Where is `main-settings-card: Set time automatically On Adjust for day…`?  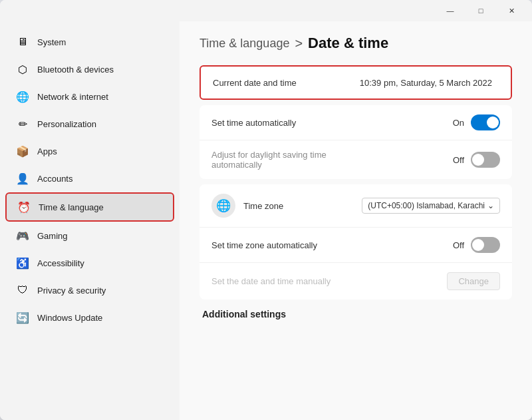 main-settings-card: Set time automatically On Adjust for day… is located at coordinates (356, 142).